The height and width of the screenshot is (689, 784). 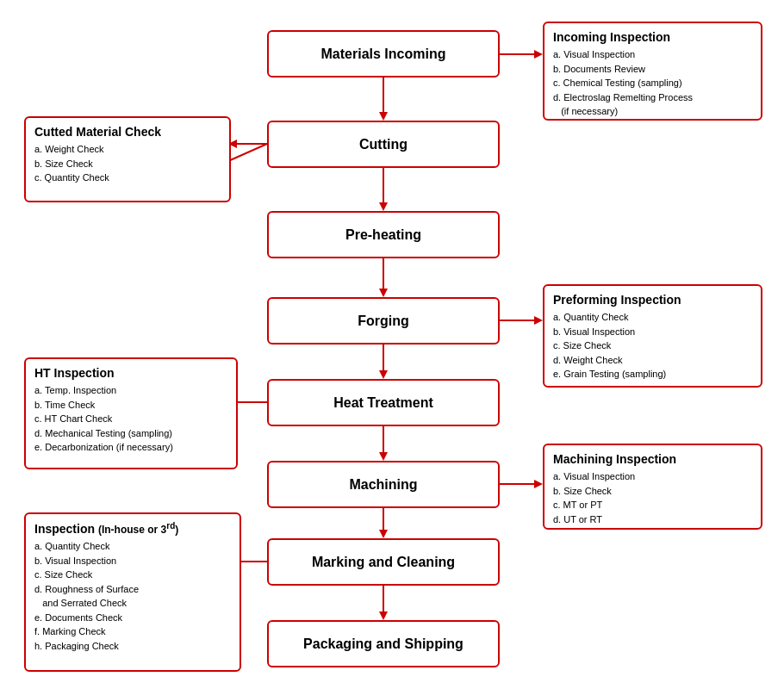 I want to click on final-inspection-items: a. Quantity Check b. Visual Inspection c…, so click(x=133, y=596).